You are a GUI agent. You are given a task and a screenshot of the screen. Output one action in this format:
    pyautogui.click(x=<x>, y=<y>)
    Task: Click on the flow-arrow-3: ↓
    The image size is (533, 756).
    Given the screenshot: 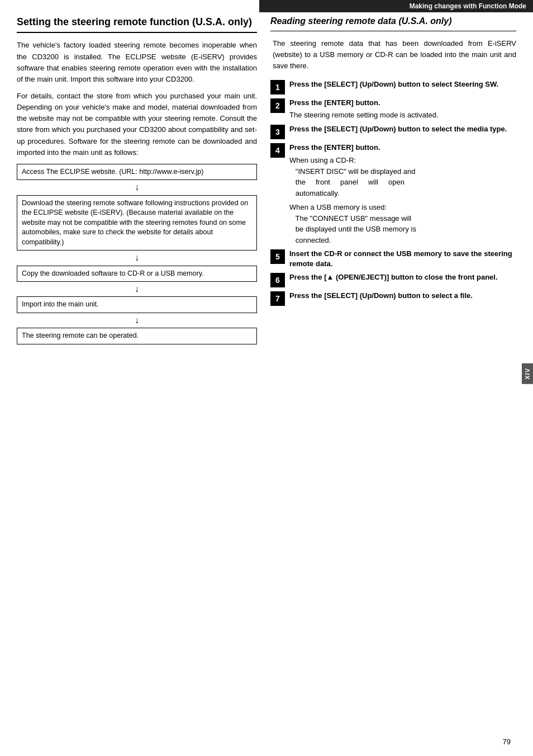 What is the action you would take?
    pyautogui.click(x=137, y=289)
    